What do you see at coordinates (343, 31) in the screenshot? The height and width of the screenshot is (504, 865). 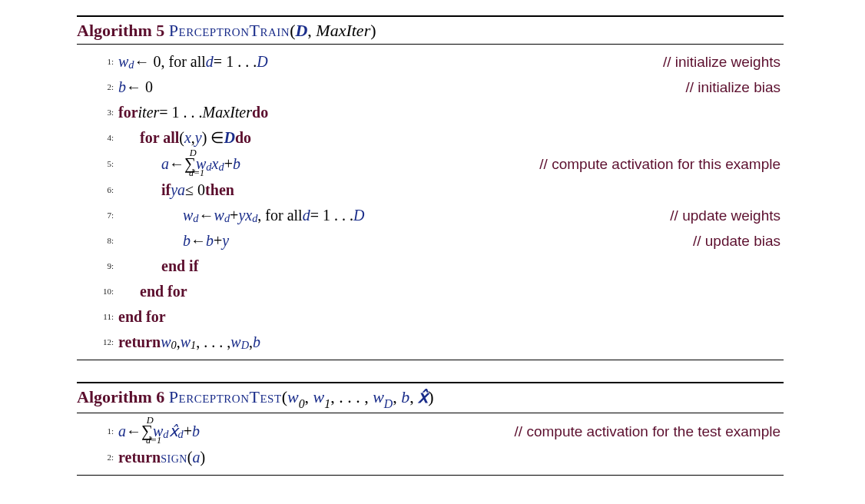 I see `param-MaxIter: MaxIter` at bounding box center [343, 31].